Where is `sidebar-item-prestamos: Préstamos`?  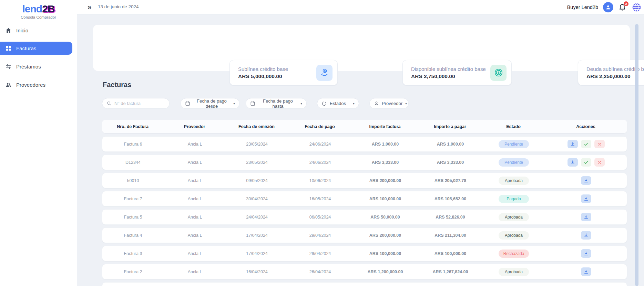 sidebar-item-prestamos: Préstamos is located at coordinates (39, 66).